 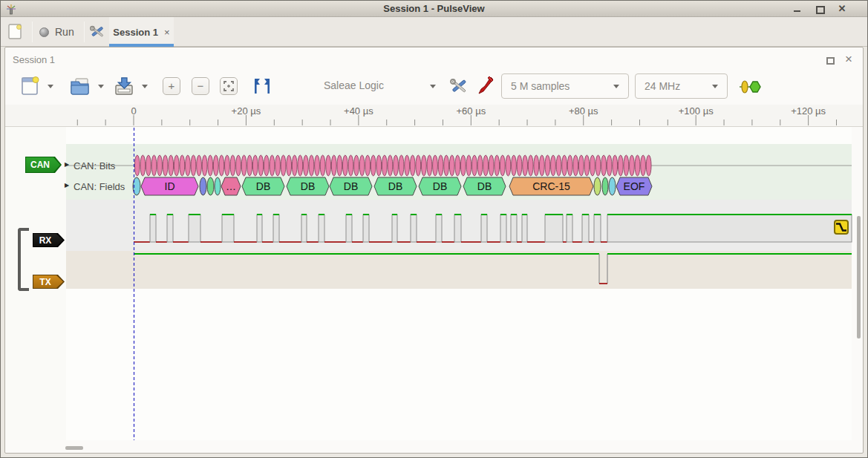 I want to click on sample-rate-value: 24 MHz, so click(x=662, y=86).